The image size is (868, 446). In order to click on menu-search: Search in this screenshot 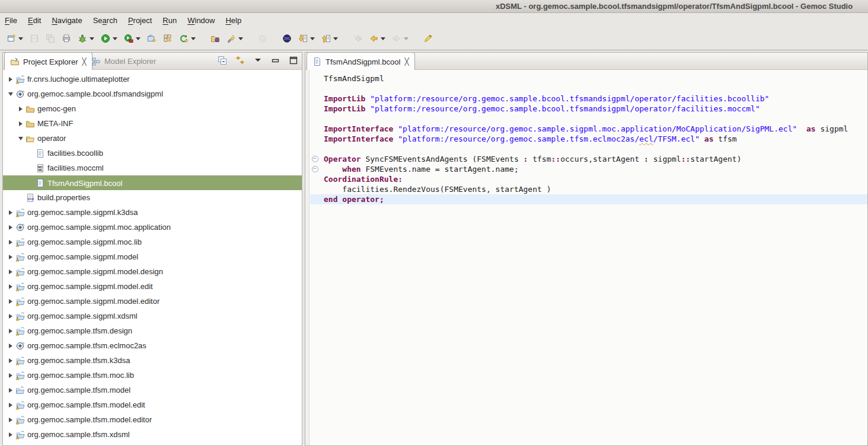, I will do `click(108, 20)`.